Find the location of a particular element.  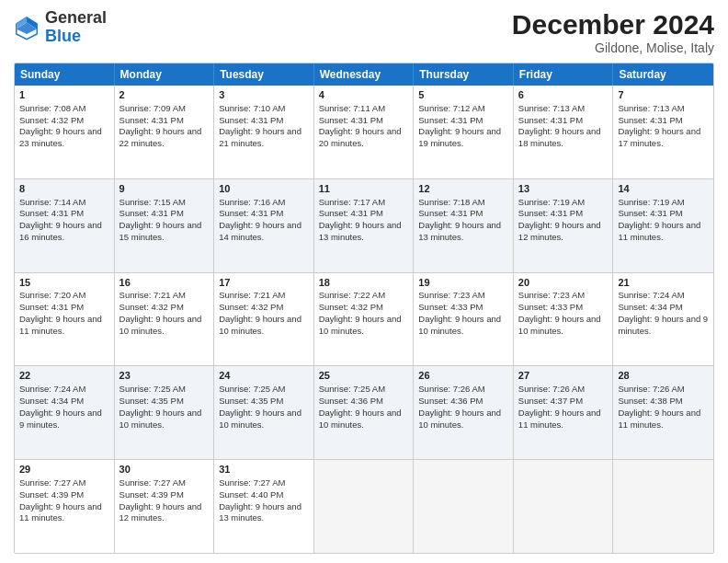

calendar-cell: 10Sunrise: 7:16 AMSunset: 4:31 PMDayligh… is located at coordinates (265, 226).